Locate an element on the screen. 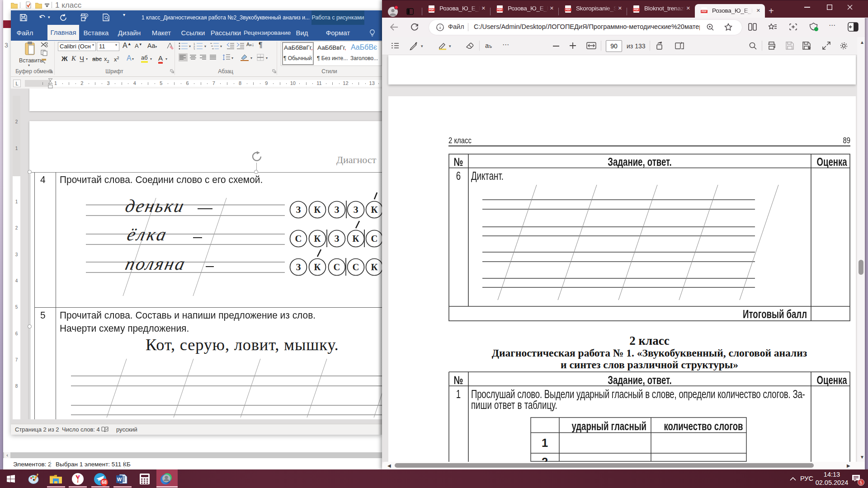 This screenshot has width=868, height=488. svg-text: W is located at coordinates (119, 479).